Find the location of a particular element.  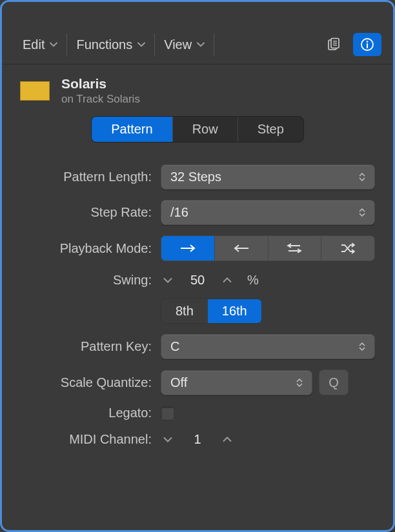

midi-channel-value: 1 is located at coordinates (198, 440).